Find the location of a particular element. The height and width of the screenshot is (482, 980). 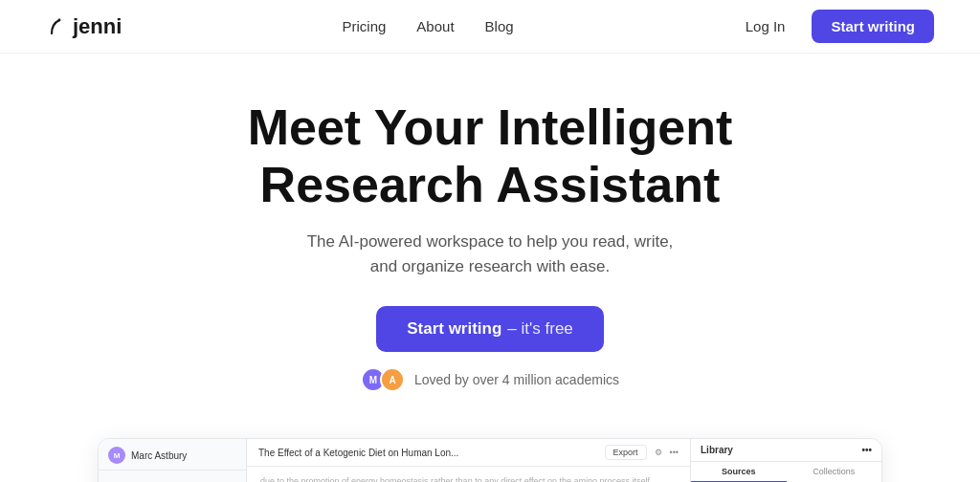

logo: jenni is located at coordinates (84, 27).